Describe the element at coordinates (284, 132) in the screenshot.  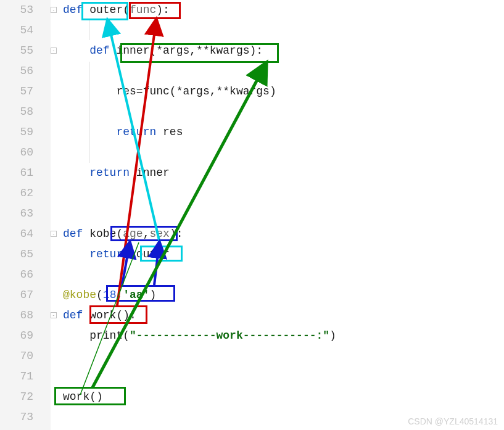
I see `code-line: return res` at that location.